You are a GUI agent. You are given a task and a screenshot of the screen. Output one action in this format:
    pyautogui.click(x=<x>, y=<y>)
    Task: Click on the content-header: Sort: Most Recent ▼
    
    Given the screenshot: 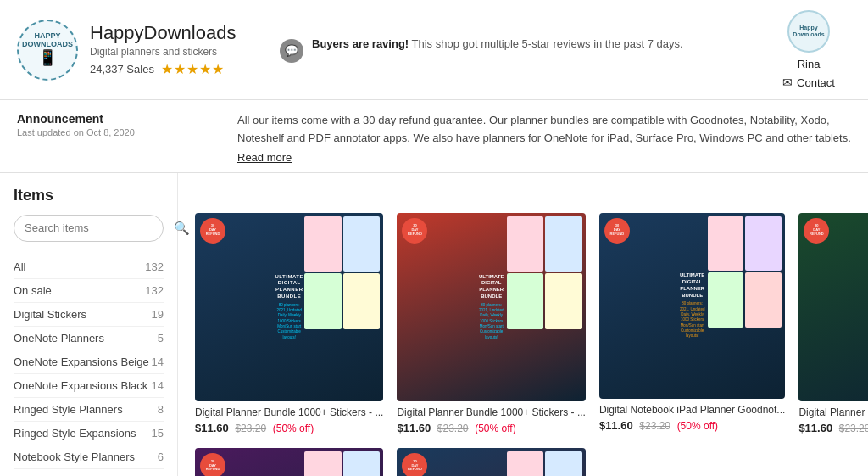 What is the action you would take?
    pyautogui.click(x=531, y=193)
    